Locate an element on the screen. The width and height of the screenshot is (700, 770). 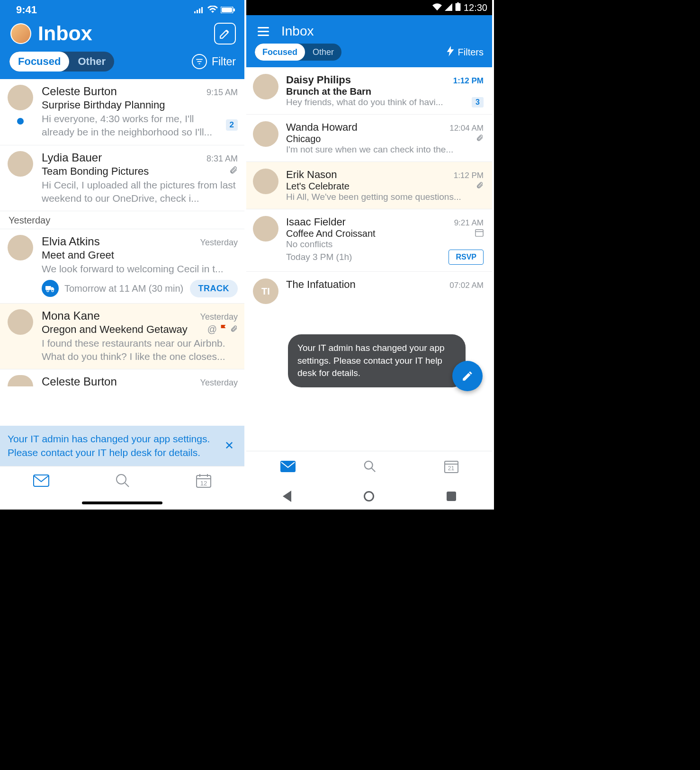
time: 9:15 AM is located at coordinates (222, 93).